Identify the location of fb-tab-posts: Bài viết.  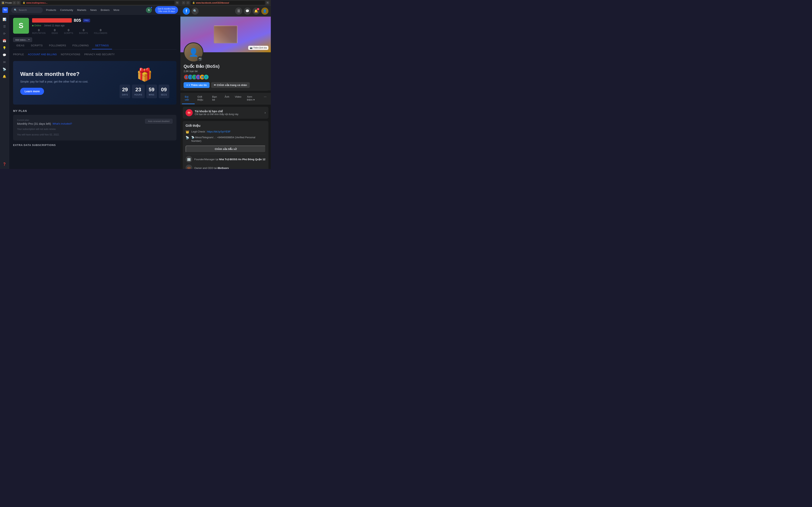
(188, 99).